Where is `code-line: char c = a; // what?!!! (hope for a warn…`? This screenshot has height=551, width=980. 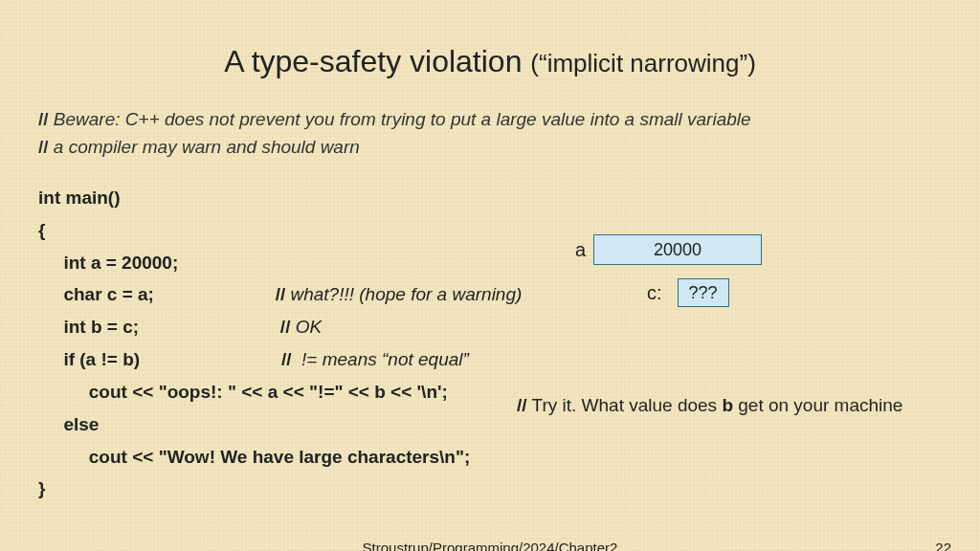
code-line: char c = a; // what?!!! (hope for a warn… is located at coordinates (490, 295).